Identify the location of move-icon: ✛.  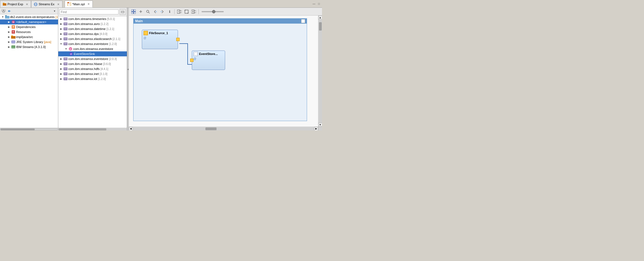
(141, 12).